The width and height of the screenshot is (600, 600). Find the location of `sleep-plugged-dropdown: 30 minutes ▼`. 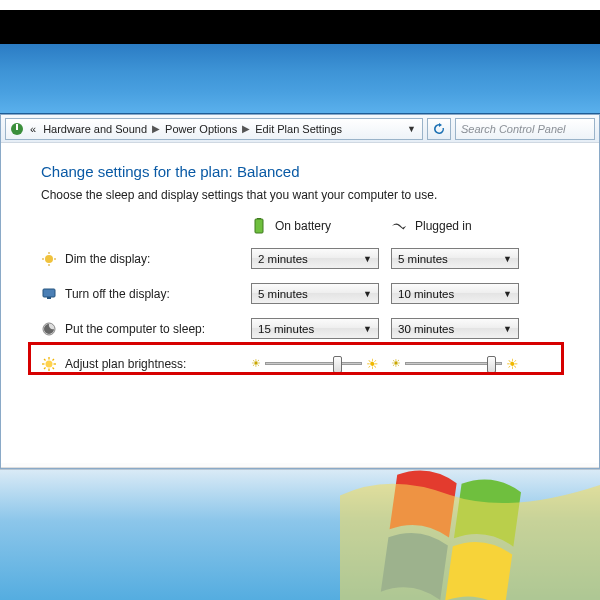

sleep-plugged-dropdown: 30 minutes ▼ is located at coordinates (455, 328).